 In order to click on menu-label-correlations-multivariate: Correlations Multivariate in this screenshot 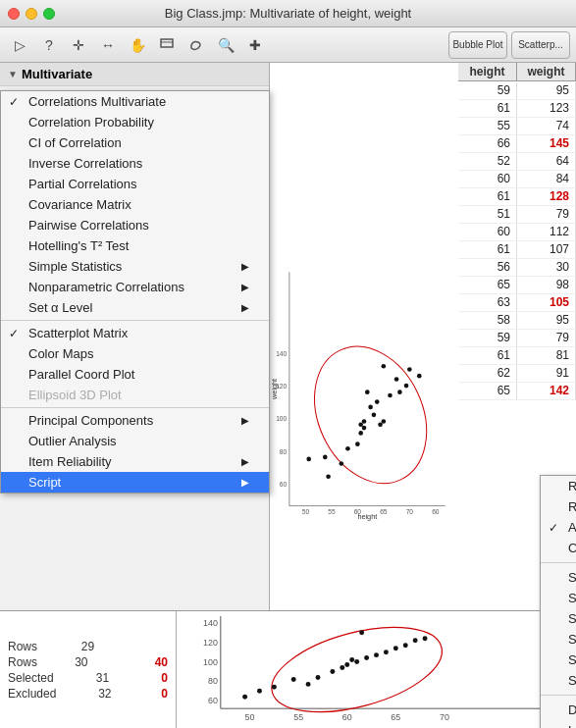, I will do `click(97, 102)`.